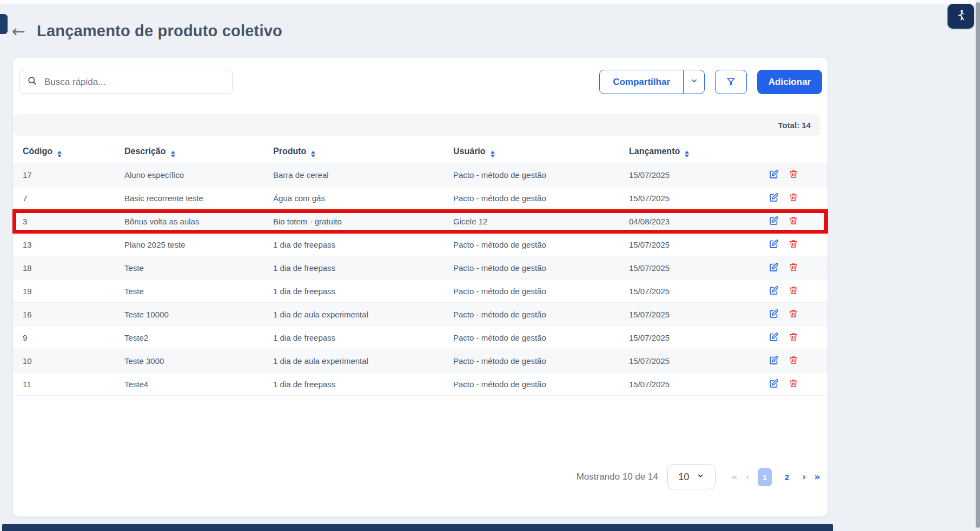 This screenshot has height=531, width=980. What do you see at coordinates (420, 198) in the screenshot?
I see `table-row: 7 Basic recorrente teste Água com gás Pa…` at bounding box center [420, 198].